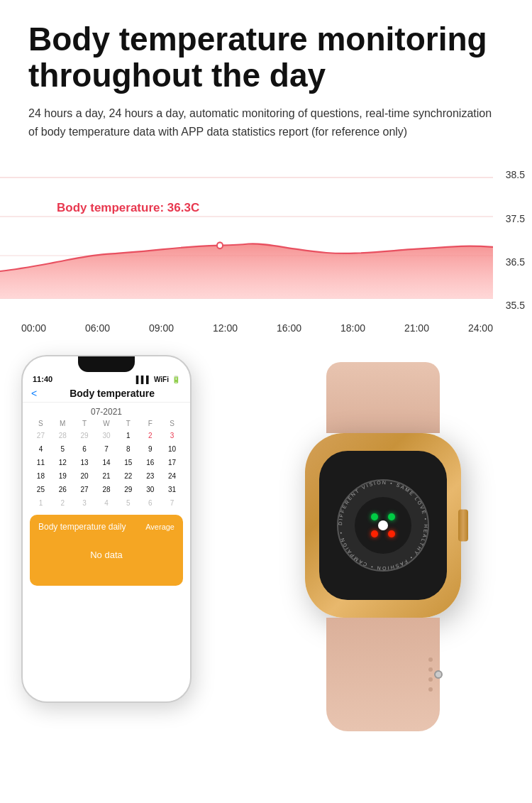 This screenshot has height=803, width=532. What do you see at coordinates (417, 328) in the screenshot?
I see `x-label-2100: 21:00` at bounding box center [417, 328].